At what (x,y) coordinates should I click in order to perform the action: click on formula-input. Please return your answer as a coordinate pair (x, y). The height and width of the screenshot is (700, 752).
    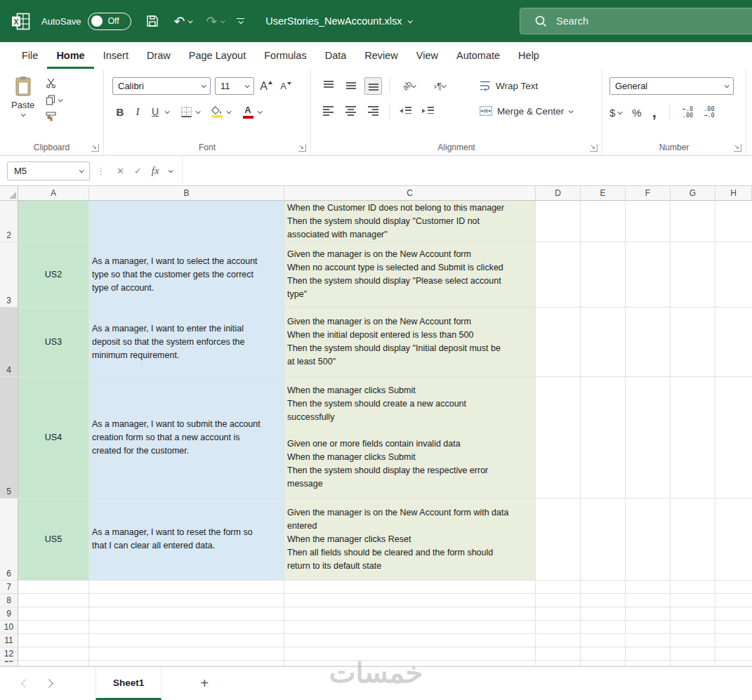
    Looking at the image, I should click on (467, 171).